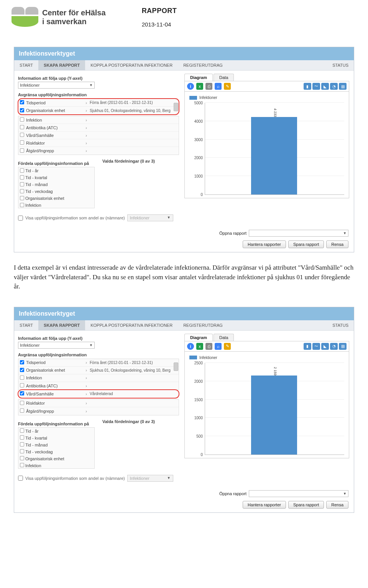  Describe the element at coordinates (325, 86) in the screenshot. I see `chart-type-group: ▮ 〜 ◣ ◔ ▤` at that location.